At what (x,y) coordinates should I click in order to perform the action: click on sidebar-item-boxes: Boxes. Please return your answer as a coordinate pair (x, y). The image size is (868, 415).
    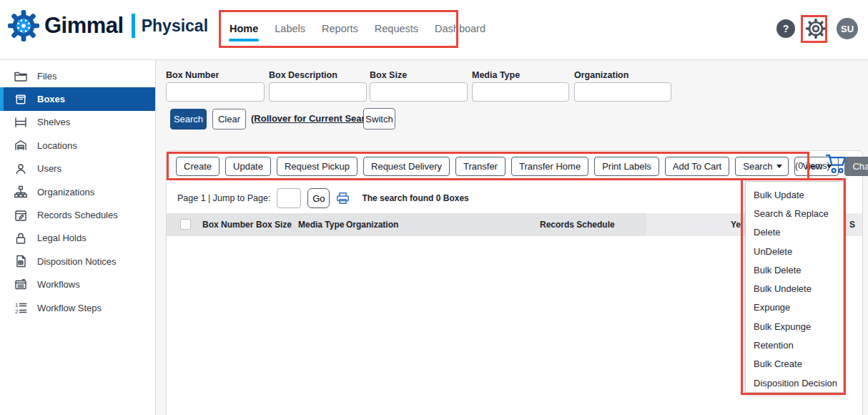
    Looking at the image, I should click on (77, 99).